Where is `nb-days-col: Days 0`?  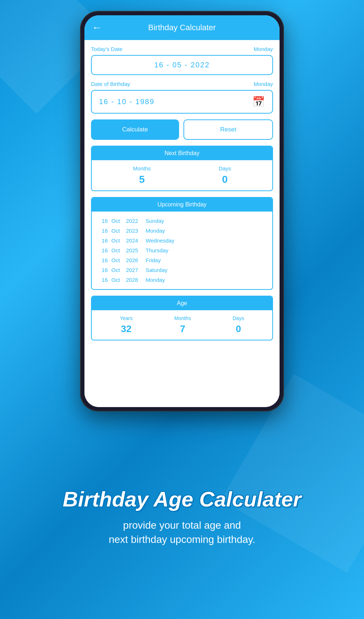
nb-days-col: Days 0 is located at coordinates (225, 176).